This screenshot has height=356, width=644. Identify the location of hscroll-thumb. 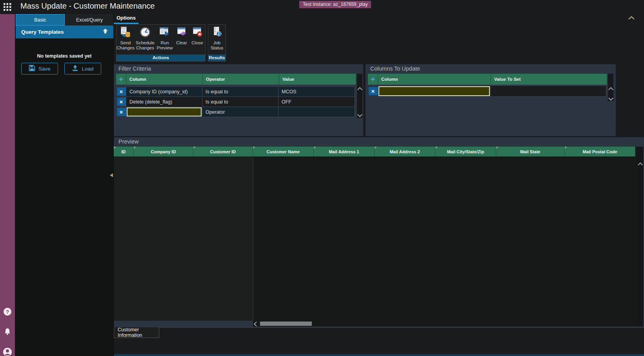
(286, 324).